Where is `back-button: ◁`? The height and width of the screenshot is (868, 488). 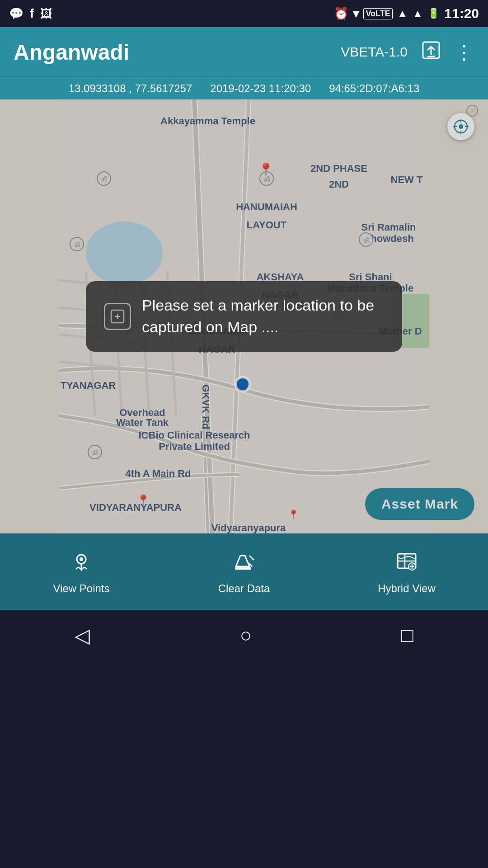
back-button: ◁ is located at coordinates (82, 636).